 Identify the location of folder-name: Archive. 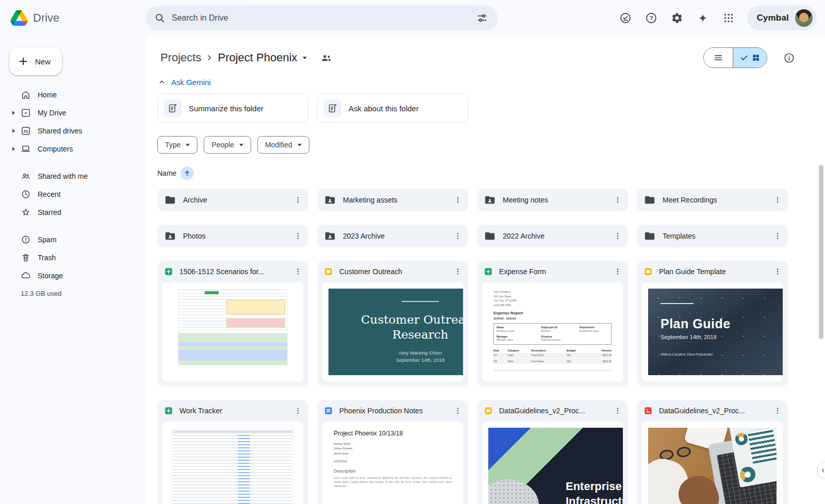
(233, 200).